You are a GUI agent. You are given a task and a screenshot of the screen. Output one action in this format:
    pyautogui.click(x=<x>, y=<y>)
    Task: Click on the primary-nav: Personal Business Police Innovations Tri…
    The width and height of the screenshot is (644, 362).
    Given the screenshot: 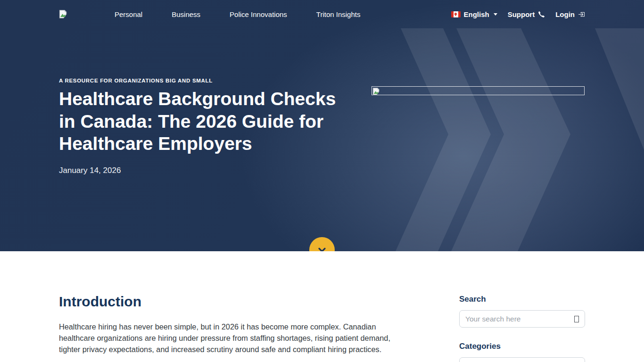 What is the action you would take?
    pyautogui.click(x=238, y=14)
    